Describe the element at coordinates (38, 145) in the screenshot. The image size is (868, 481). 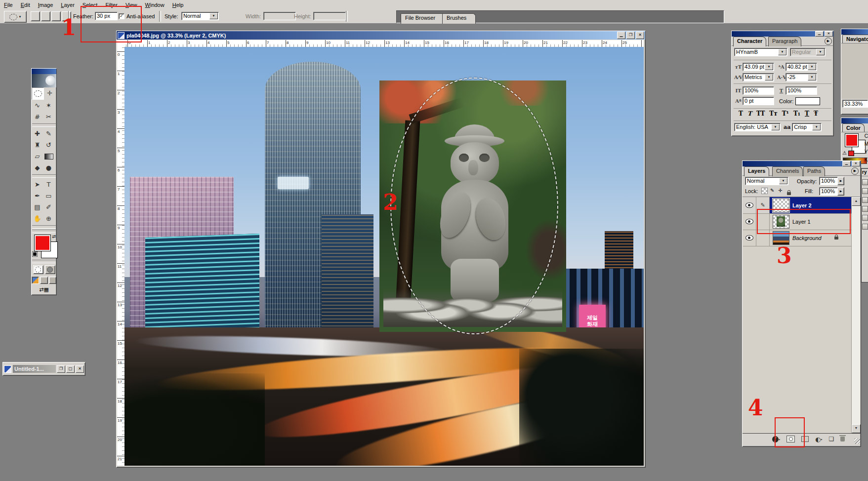
I see `clone-stamp-tool: ♜` at that location.